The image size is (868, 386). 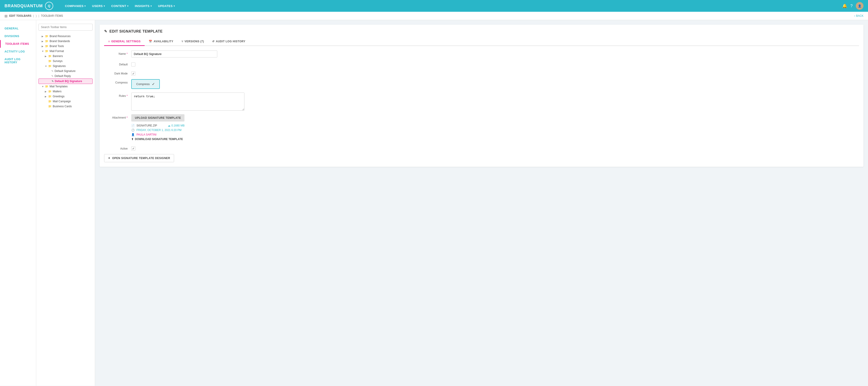 I want to click on tree-item-surveys: ▶ 📁 Surveys, so click(x=65, y=61).